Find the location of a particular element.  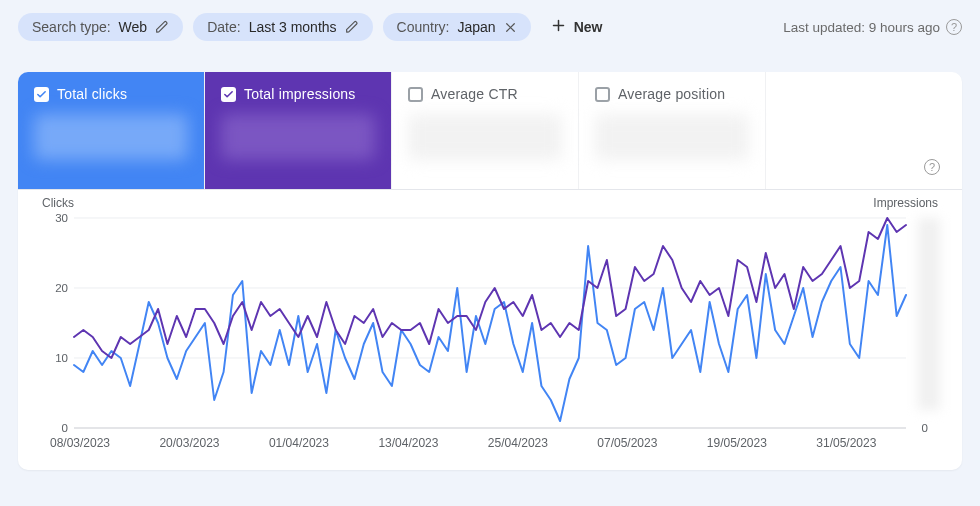

x-axis-tick: 08/03/2023 is located at coordinates (80, 443).